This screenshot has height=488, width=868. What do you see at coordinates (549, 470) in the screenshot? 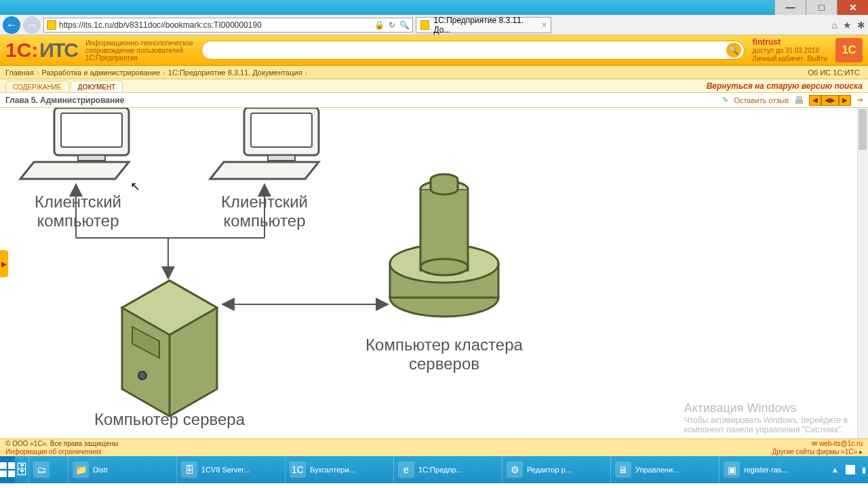
I see `taskbar-item-label: Редактор р...` at bounding box center [549, 470].